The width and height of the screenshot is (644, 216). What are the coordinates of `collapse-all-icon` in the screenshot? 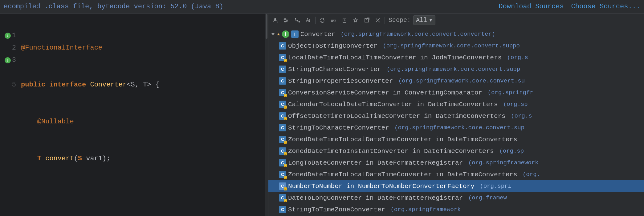 It's located at (333, 20).